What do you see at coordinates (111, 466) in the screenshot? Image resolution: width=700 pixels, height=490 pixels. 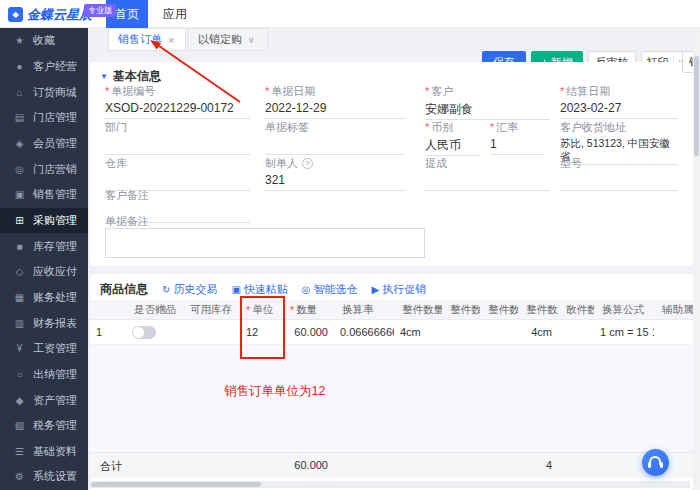 I see `total-label: 合计` at bounding box center [111, 466].